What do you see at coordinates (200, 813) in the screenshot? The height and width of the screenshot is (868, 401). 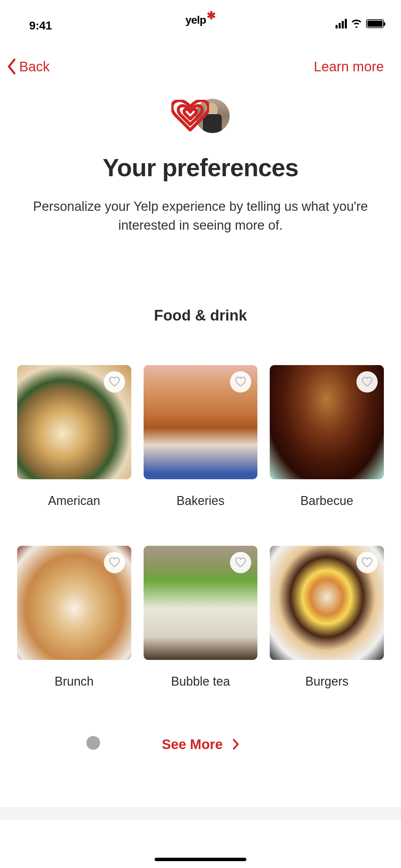 I see `section-divider` at bounding box center [200, 813].